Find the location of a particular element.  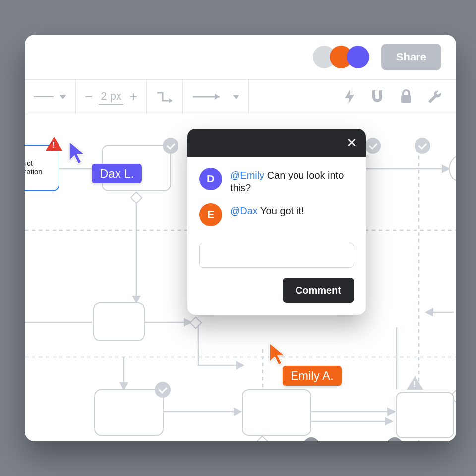

avatar: E is located at coordinates (211, 215).